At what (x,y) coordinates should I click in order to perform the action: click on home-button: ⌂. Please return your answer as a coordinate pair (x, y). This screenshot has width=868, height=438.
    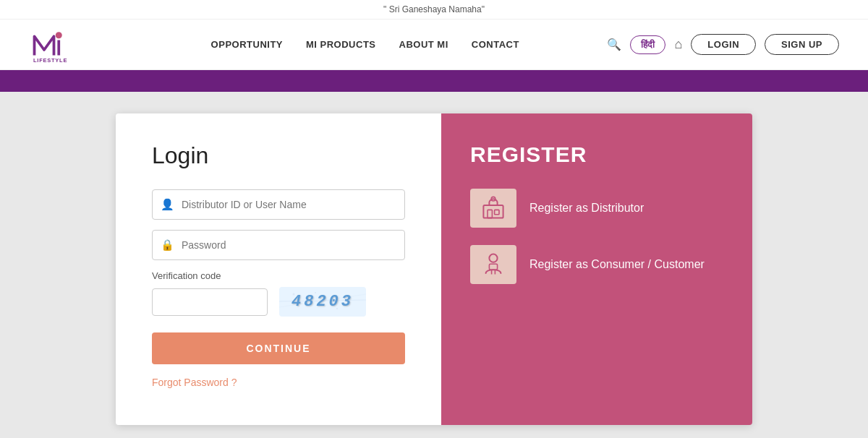
    Looking at the image, I should click on (678, 45).